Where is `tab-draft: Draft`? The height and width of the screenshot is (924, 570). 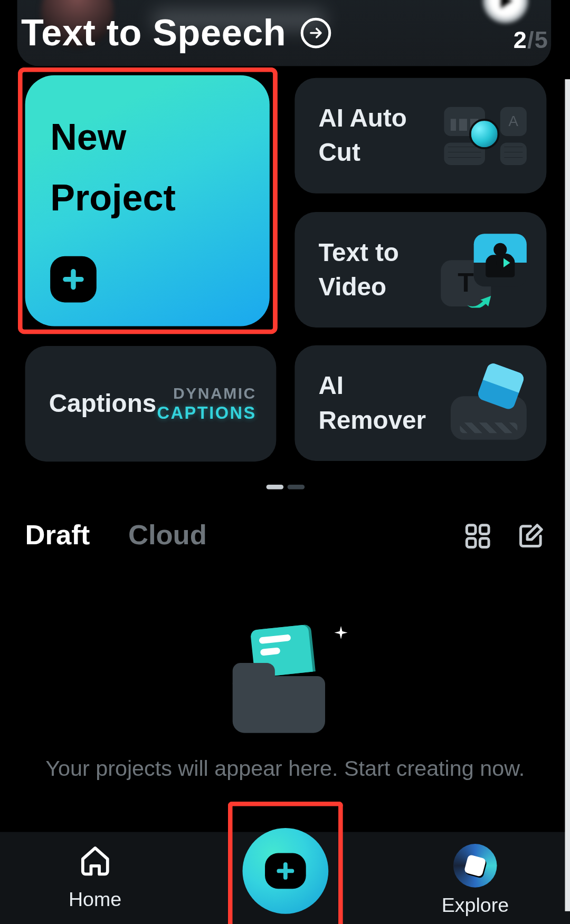
tab-draft: Draft is located at coordinates (58, 535).